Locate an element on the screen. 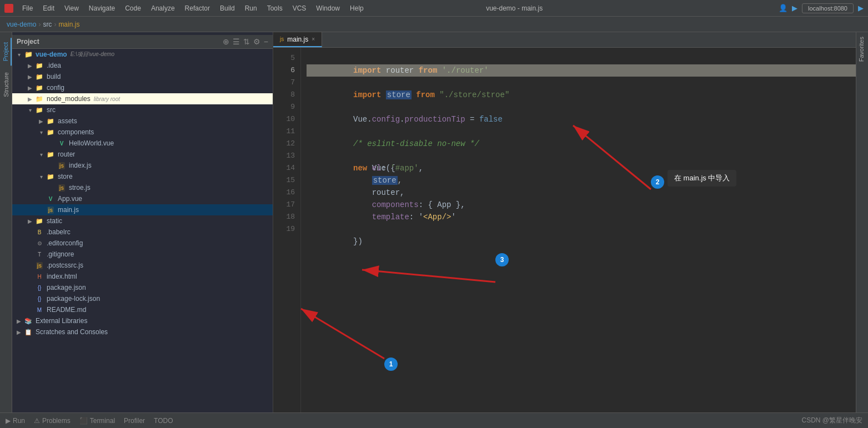  play-icon: ▶ is located at coordinates (795, 8).